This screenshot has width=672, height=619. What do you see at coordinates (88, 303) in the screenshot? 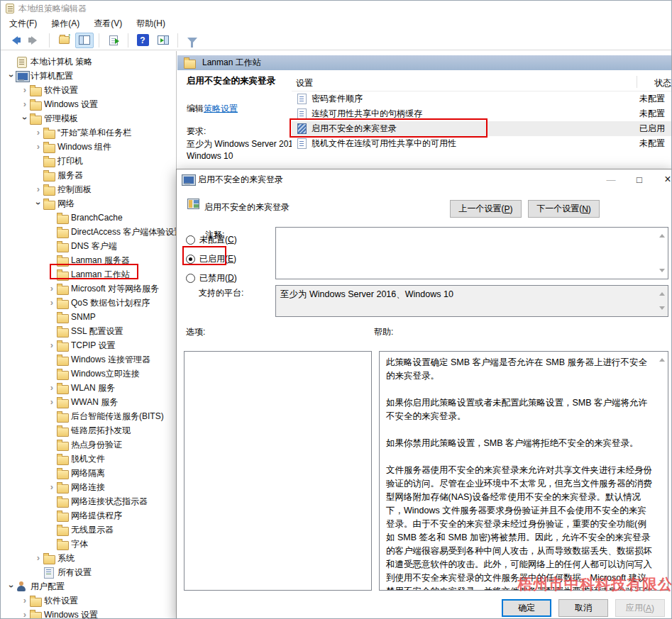
I see `tree-item: QoS 数据包计划程序` at bounding box center [88, 303].